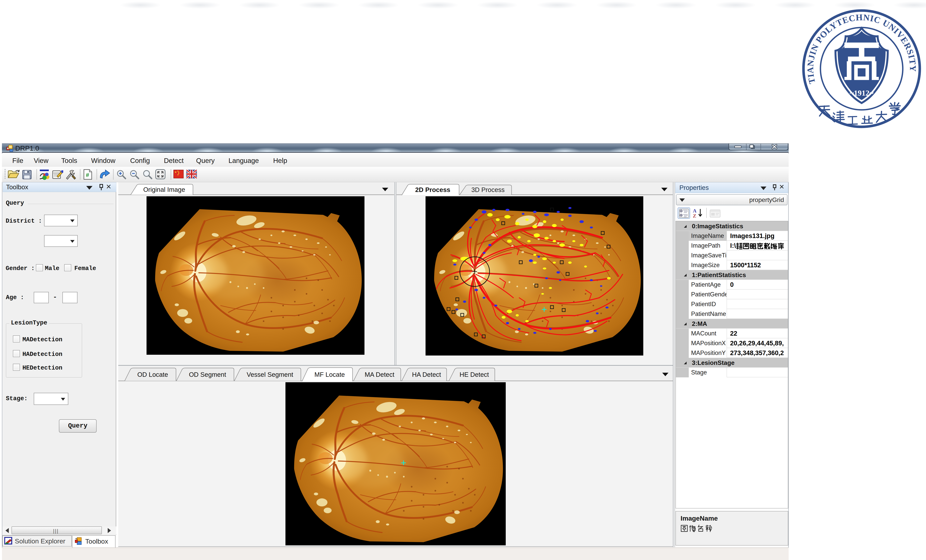 The width and height of the screenshot is (926, 560). I want to click on svg-text: MF Locate, so click(330, 374).